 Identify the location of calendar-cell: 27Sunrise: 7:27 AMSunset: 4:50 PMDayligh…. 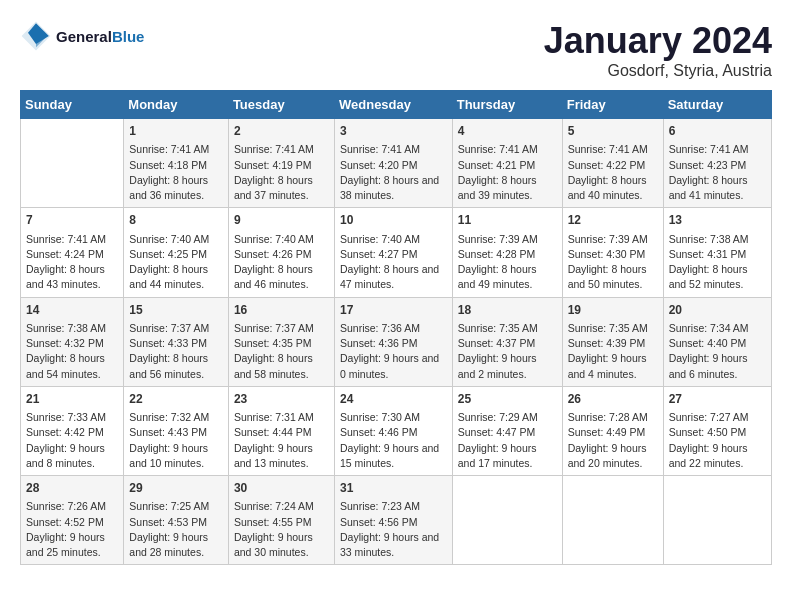
(717, 430).